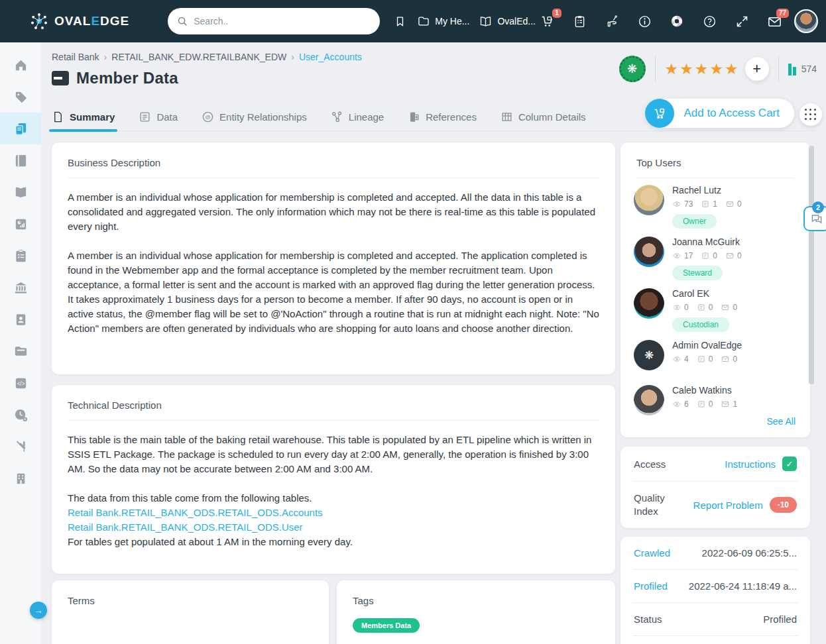 This screenshot has height=644, width=826. I want to click on sidebar-item-tools, so click(21, 447).